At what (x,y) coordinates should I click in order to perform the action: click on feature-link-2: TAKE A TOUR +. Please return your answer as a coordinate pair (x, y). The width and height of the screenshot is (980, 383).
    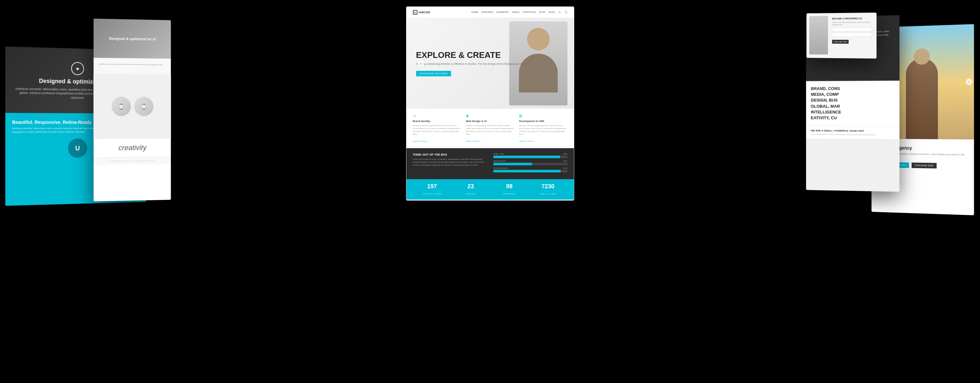
    Looking at the image, I should click on (474, 142).